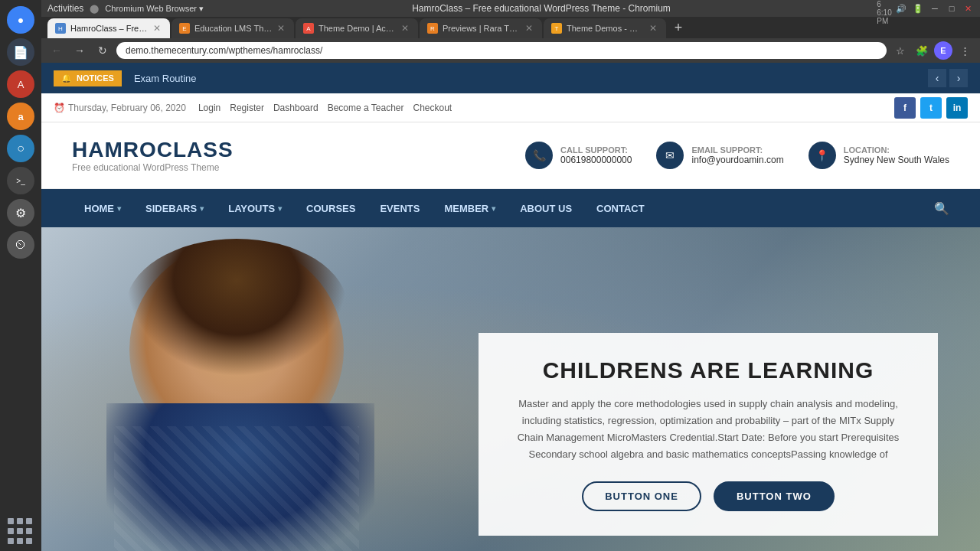 Image resolution: width=980 pixels, height=551 pixels. I want to click on location-icon: 📍, so click(822, 155).